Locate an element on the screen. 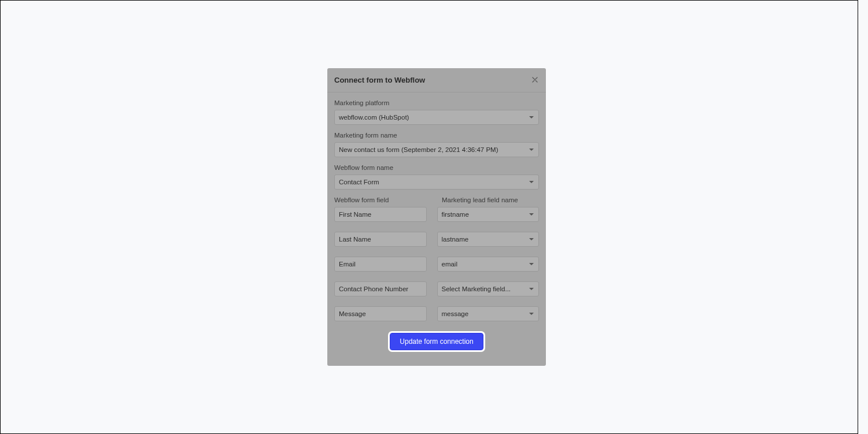 This screenshot has height=434, width=868. update-form-connection-button: Update form connection is located at coordinates (436, 342).